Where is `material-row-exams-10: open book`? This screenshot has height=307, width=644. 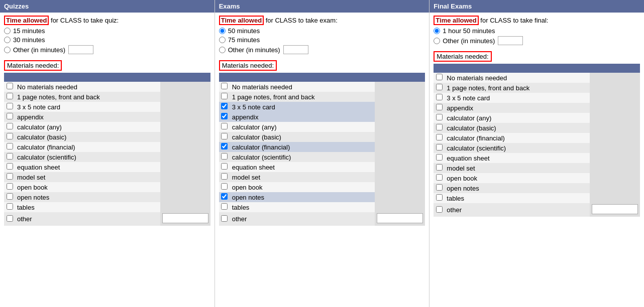 material-row-exams-10: open book is located at coordinates (323, 187).